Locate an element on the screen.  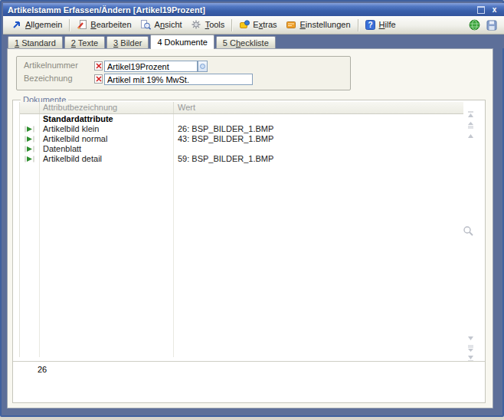
edit-icon is located at coordinates (81, 25).